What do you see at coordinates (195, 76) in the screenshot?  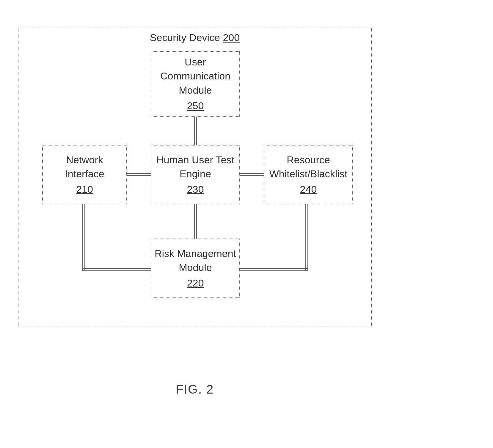 I see `block-label-line: Communication` at bounding box center [195, 76].